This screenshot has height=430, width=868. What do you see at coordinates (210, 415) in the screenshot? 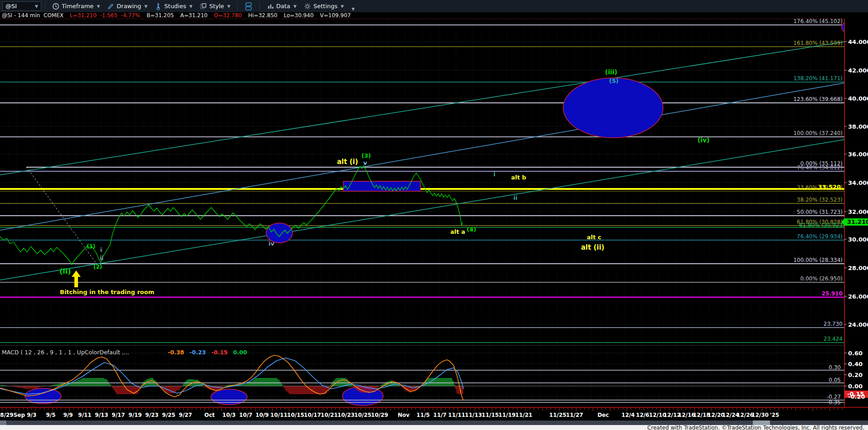
I see `time-axis-label: Oct` at bounding box center [210, 415].